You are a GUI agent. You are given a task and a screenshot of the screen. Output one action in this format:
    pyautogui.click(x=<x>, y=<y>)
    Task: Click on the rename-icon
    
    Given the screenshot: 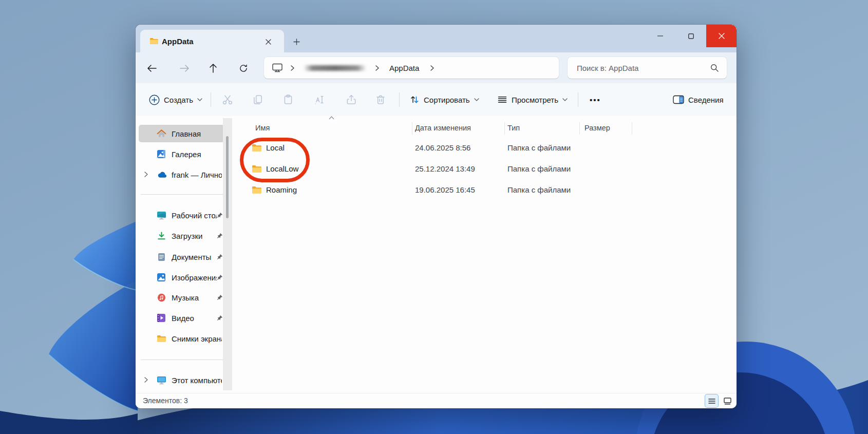 What is the action you would take?
    pyautogui.click(x=319, y=100)
    